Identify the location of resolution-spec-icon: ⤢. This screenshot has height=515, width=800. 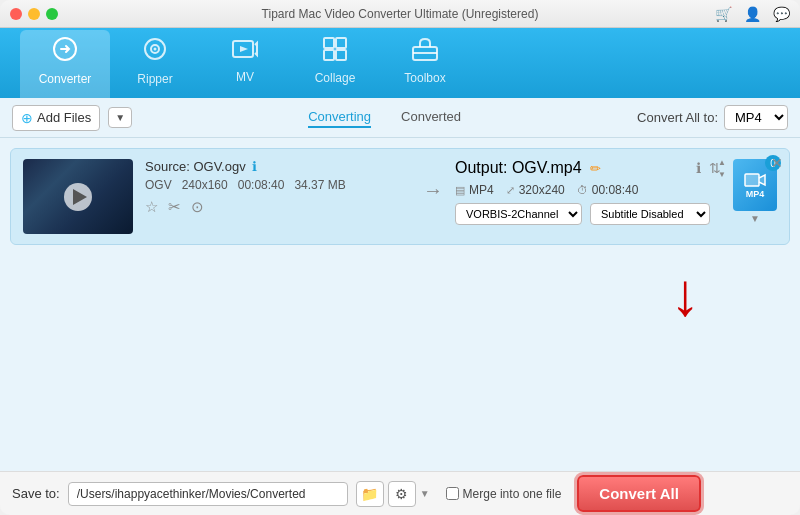
(510, 190).